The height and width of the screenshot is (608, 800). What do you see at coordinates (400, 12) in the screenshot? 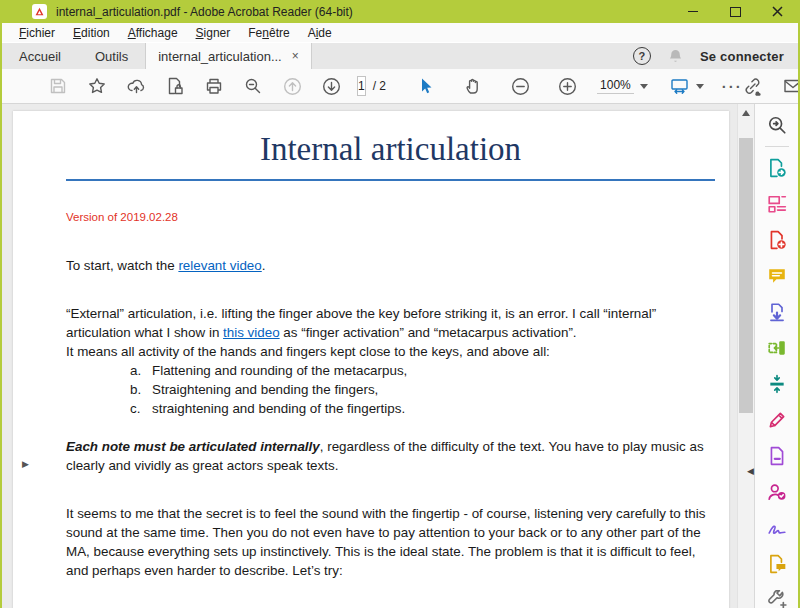
I see `titlebar: internal_articulation.pdf - Adobe Acroba…` at bounding box center [400, 12].